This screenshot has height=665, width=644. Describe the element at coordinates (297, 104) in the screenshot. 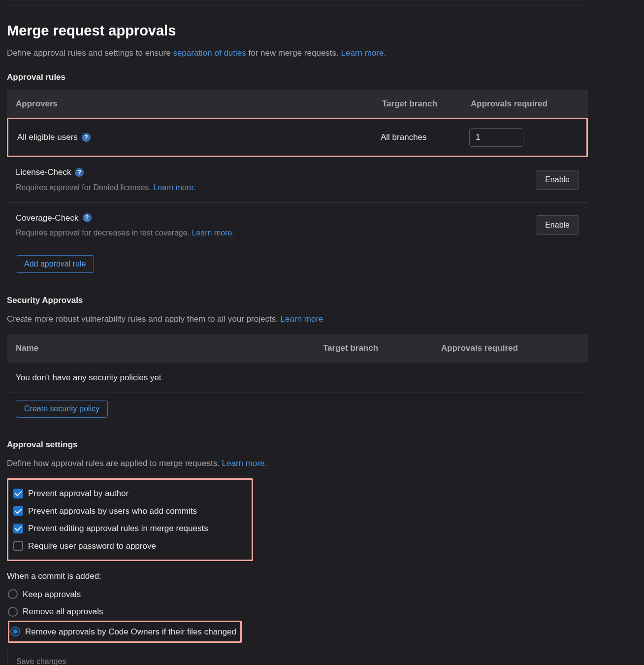

I see `table-header: Approvers Target branch Approvals requir…` at that location.